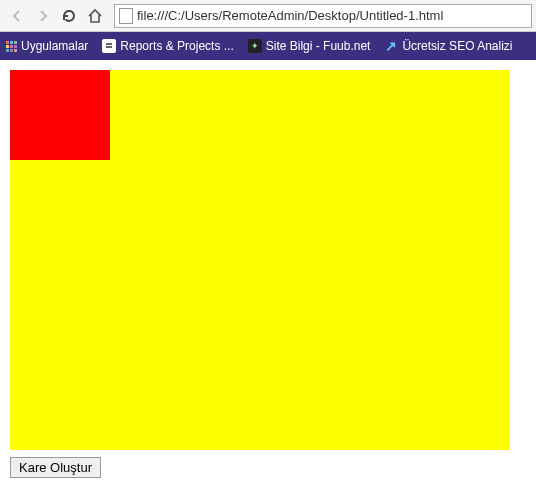 This screenshot has width=536, height=500. I want to click on url-bar: file:///C:/Users/RemoteAdmin/Desktop/Unt…, so click(323, 16).